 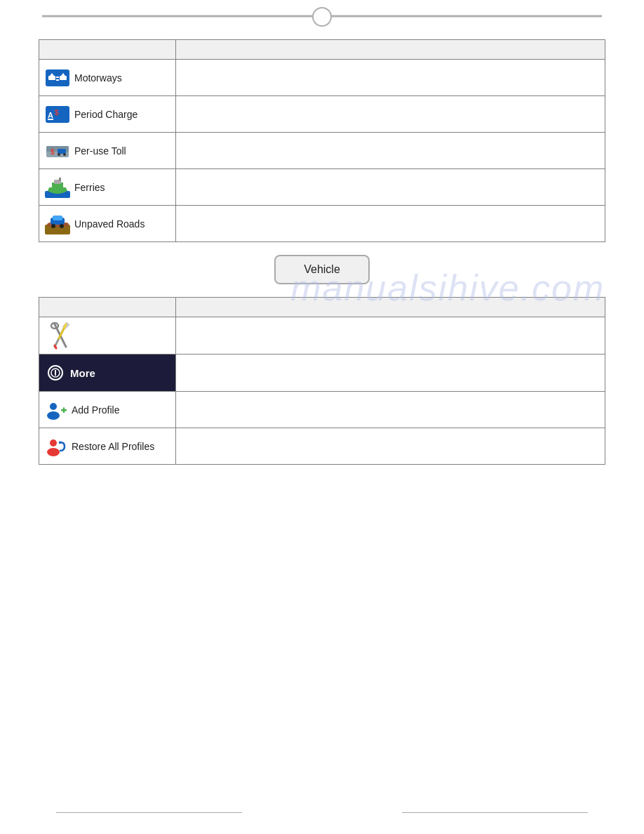 What do you see at coordinates (323, 114) in the screenshot?
I see `table-row: A $ Period Charge` at bounding box center [323, 114].